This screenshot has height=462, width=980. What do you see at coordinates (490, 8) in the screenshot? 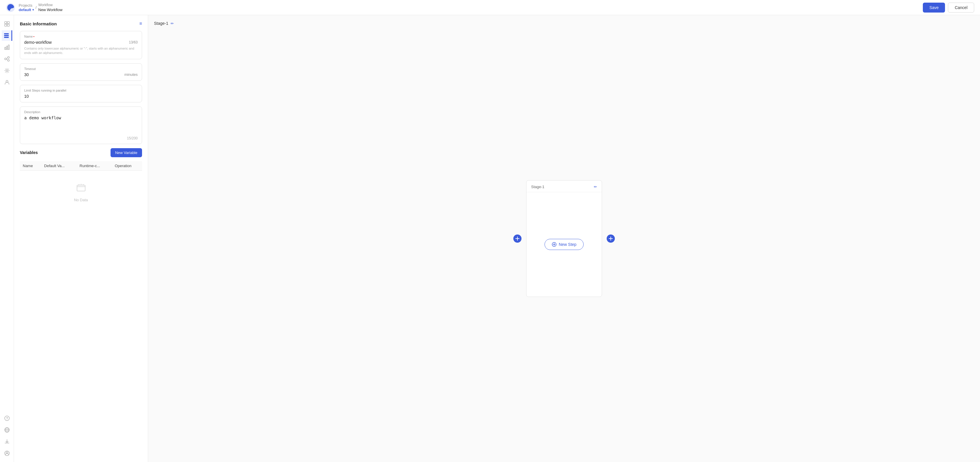
I see `header: Projects default ▾ / Workflow New Workfl…` at bounding box center [490, 8].